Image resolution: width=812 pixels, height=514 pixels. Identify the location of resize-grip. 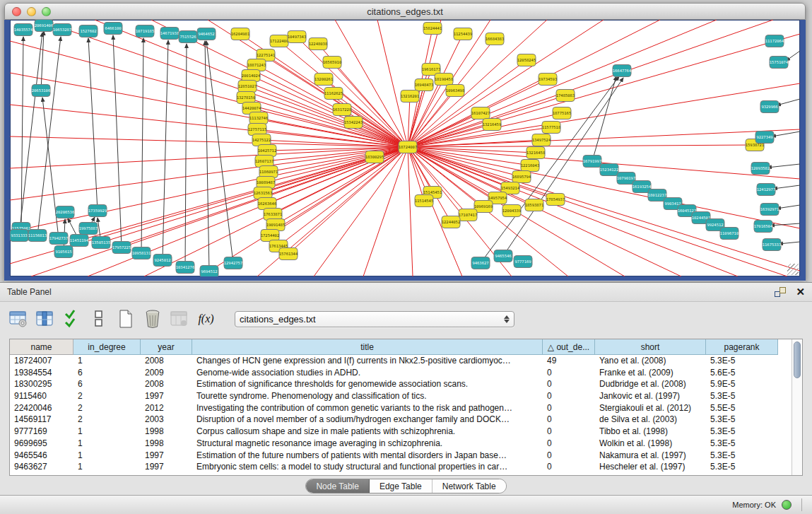
(793, 269).